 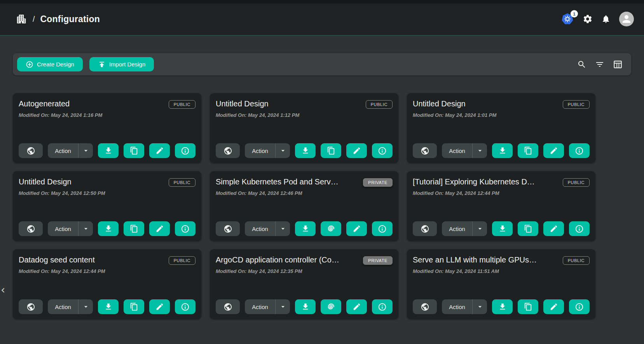 What do you see at coordinates (618, 64) in the screenshot?
I see `table-view-icon` at bounding box center [618, 64].